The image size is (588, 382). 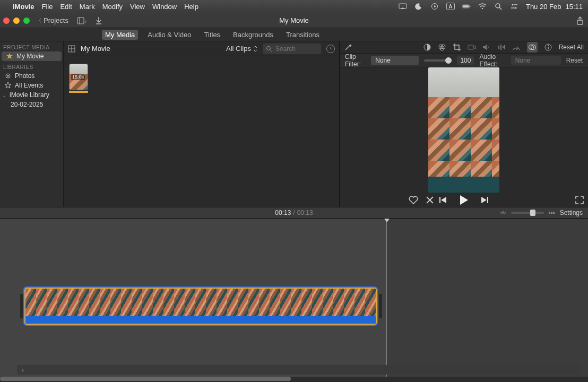 I want to click on clip-handle-right, so click(x=381, y=306).